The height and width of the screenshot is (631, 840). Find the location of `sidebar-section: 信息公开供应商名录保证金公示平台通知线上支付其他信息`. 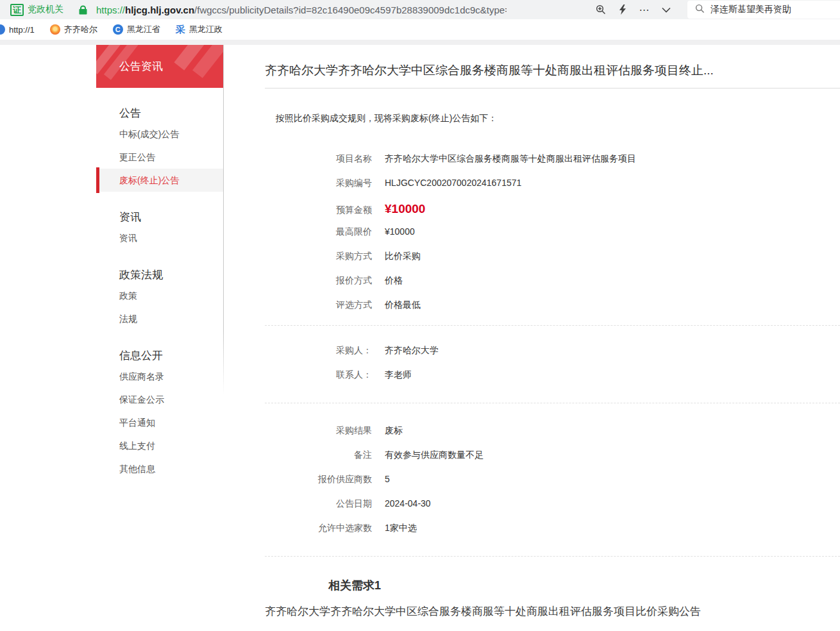

sidebar-section: 信息公开供应商名录保证金公示平台通知线上支付其他信息 is located at coordinates (160, 414).